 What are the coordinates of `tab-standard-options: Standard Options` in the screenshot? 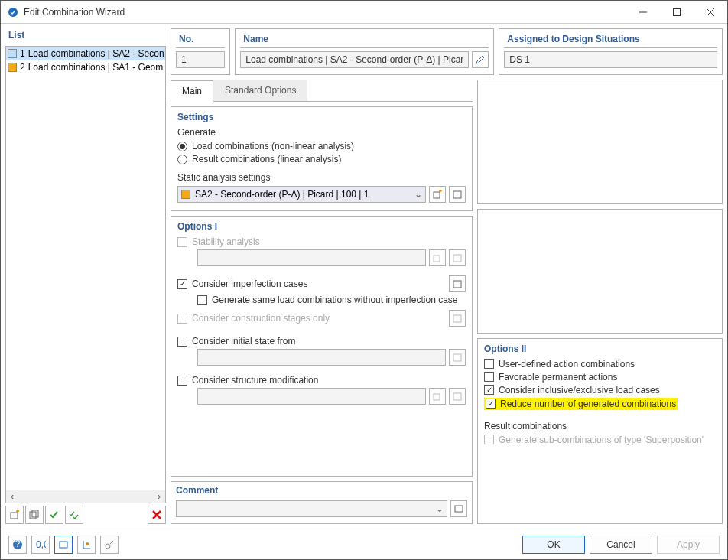 It's located at (260, 90).